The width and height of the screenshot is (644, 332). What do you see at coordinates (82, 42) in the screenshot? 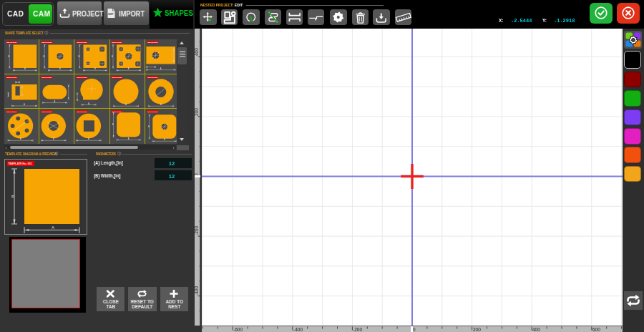
I see `svg-text: TEMPLATE No. 003` at bounding box center [82, 42].